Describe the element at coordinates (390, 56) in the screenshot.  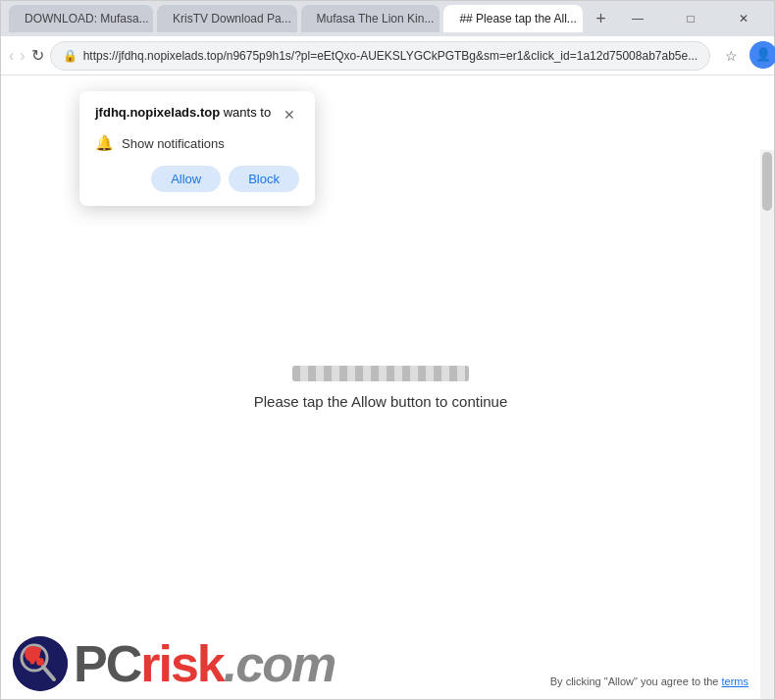
I see `url-text: https://jfdhq.nopixelads.top/n9675p9h1s/…` at that location.